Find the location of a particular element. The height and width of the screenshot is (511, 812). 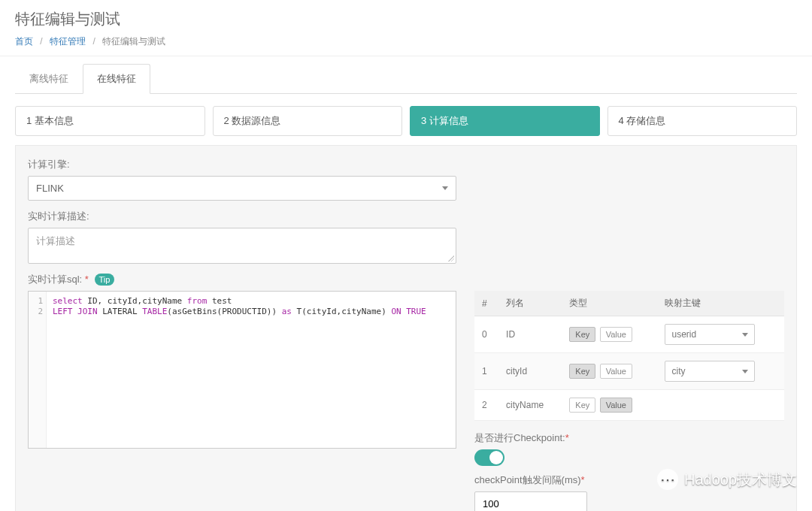

step-basic: 1 基本信息 is located at coordinates (110, 121).